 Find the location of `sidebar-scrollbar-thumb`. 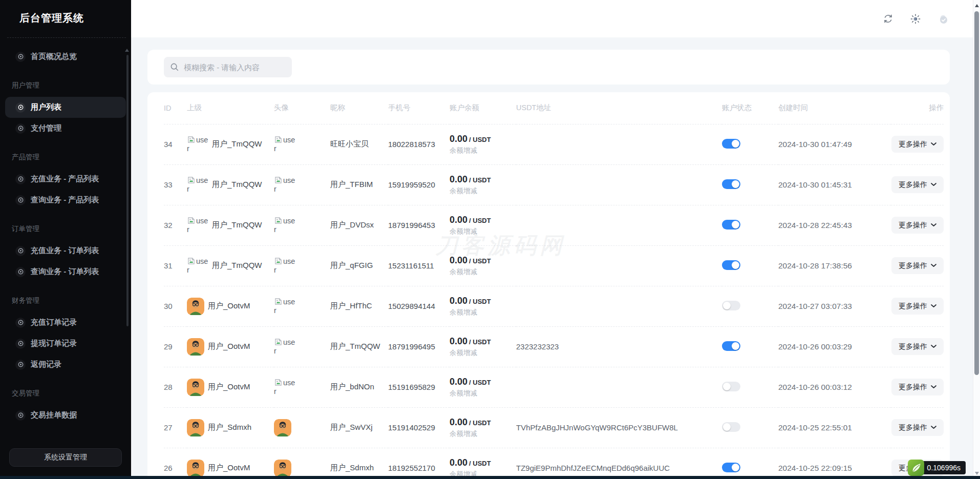

sidebar-scrollbar-thumb is located at coordinates (127, 191).